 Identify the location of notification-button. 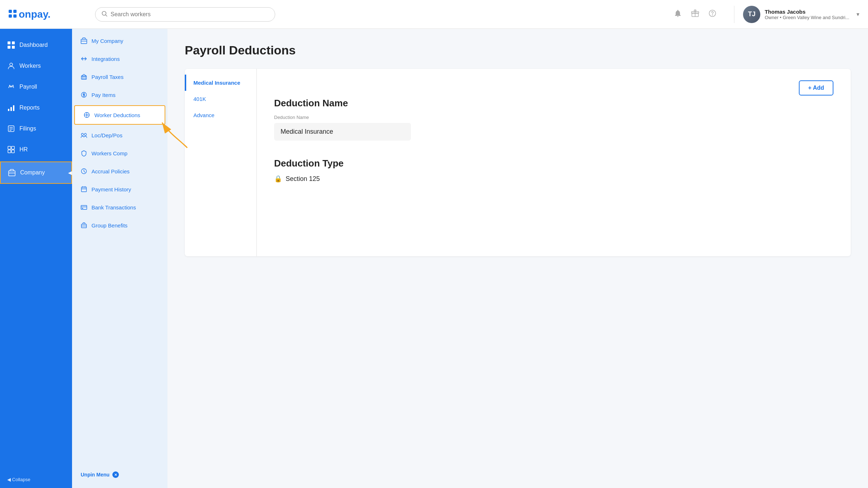
(678, 14).